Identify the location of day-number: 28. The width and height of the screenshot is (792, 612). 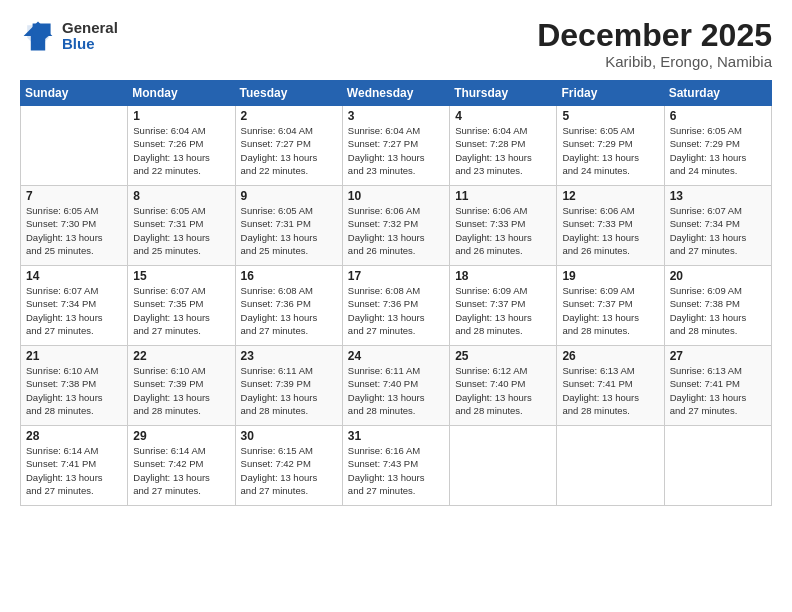
(74, 436).